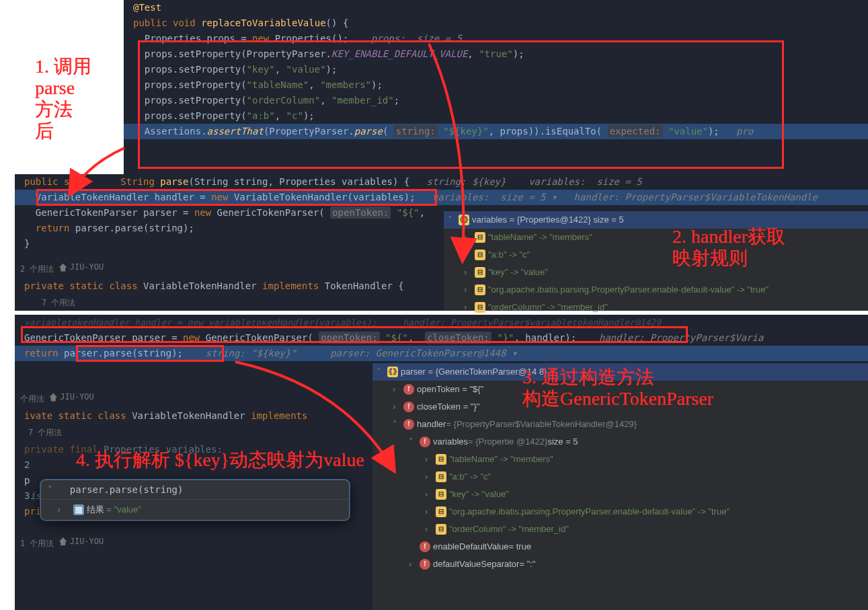 This screenshot has width=868, height=610. Describe the element at coordinates (40, 543) in the screenshot. I see `usages-hint: 1 个用法` at that location.